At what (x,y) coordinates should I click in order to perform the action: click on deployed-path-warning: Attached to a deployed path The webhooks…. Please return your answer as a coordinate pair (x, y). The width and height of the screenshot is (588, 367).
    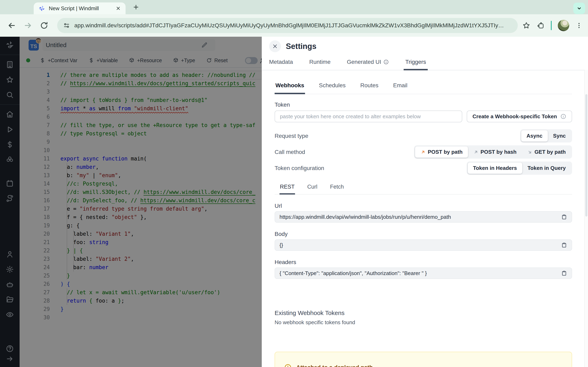
    Looking at the image, I should click on (423, 359).